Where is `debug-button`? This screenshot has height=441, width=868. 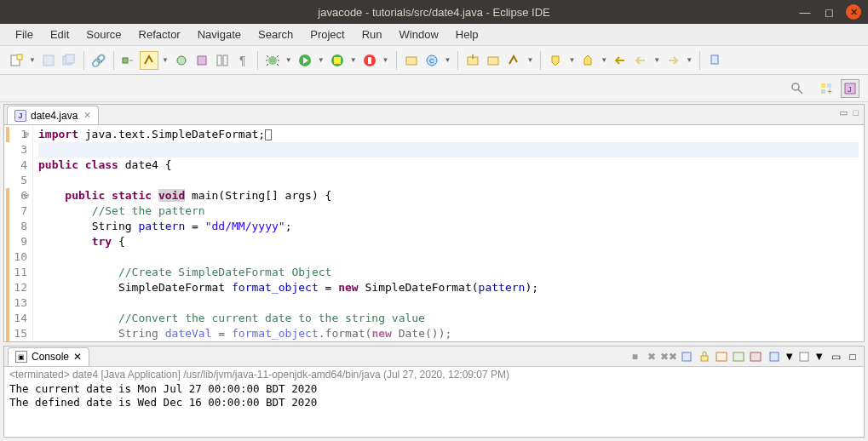 debug-button is located at coordinates (273, 60).